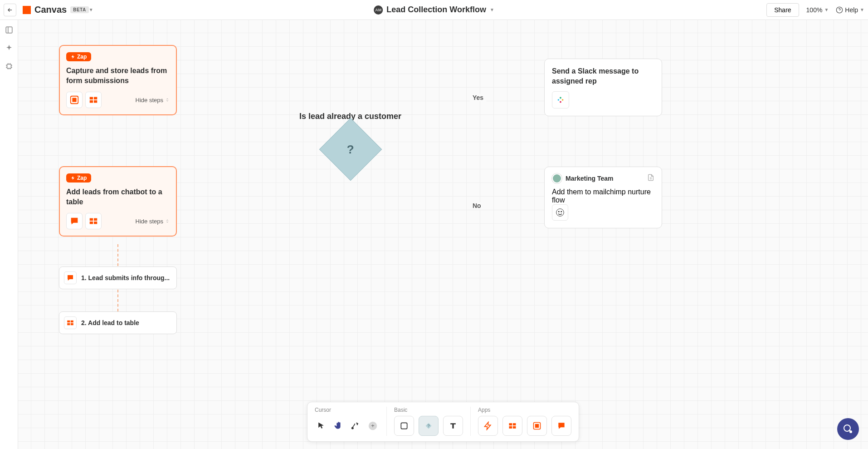 The width and height of the screenshot is (868, 449). What do you see at coordinates (378, 10) in the screenshot?
I see `user-avatar: AM` at bounding box center [378, 10].